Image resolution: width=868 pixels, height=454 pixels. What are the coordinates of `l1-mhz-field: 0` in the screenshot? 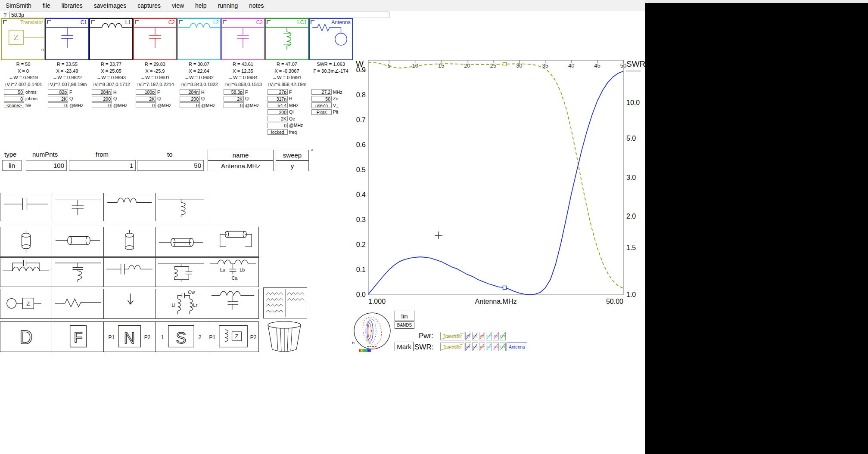 It's located at (102, 105).